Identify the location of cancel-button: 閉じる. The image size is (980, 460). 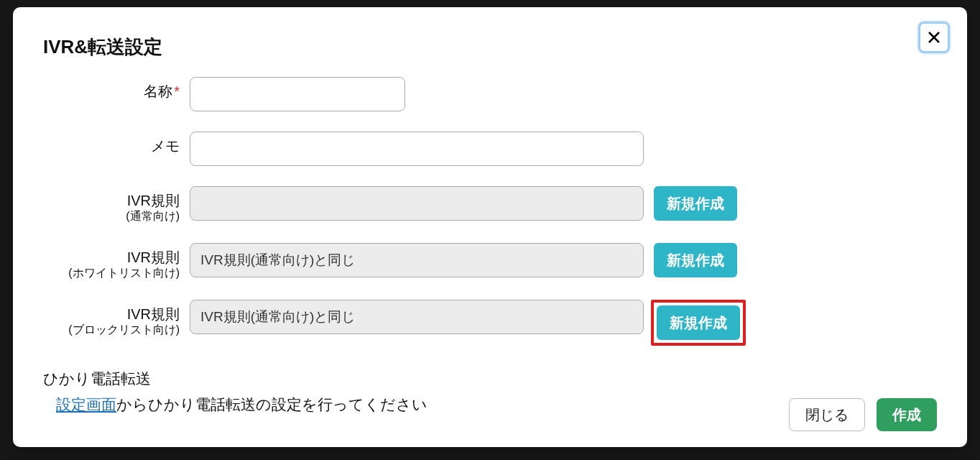
(827, 415).